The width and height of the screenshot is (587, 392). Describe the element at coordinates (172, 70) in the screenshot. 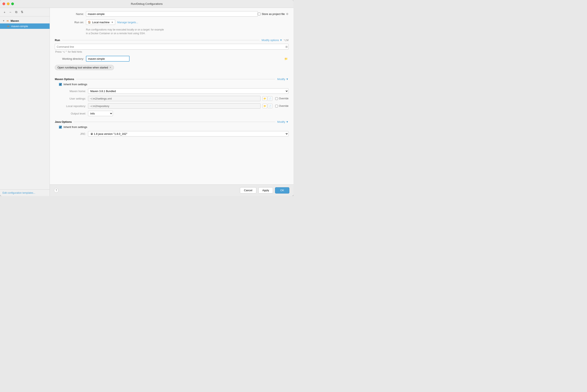

I see `open-tool-window-chip: Open run/debug tool window when started …` at that location.